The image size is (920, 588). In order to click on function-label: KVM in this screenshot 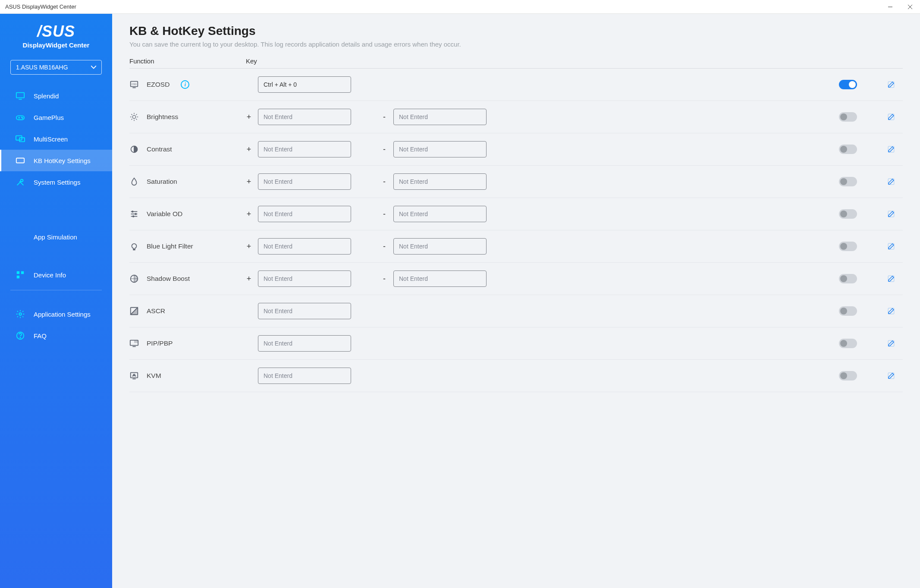, I will do `click(154, 376)`.